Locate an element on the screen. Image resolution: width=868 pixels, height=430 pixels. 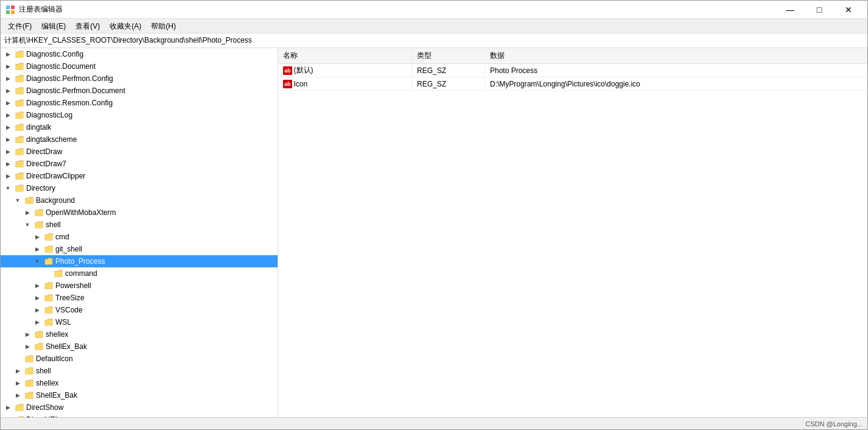
tree-item-shellex-bak2: ShellEx_Bak is located at coordinates (139, 395).